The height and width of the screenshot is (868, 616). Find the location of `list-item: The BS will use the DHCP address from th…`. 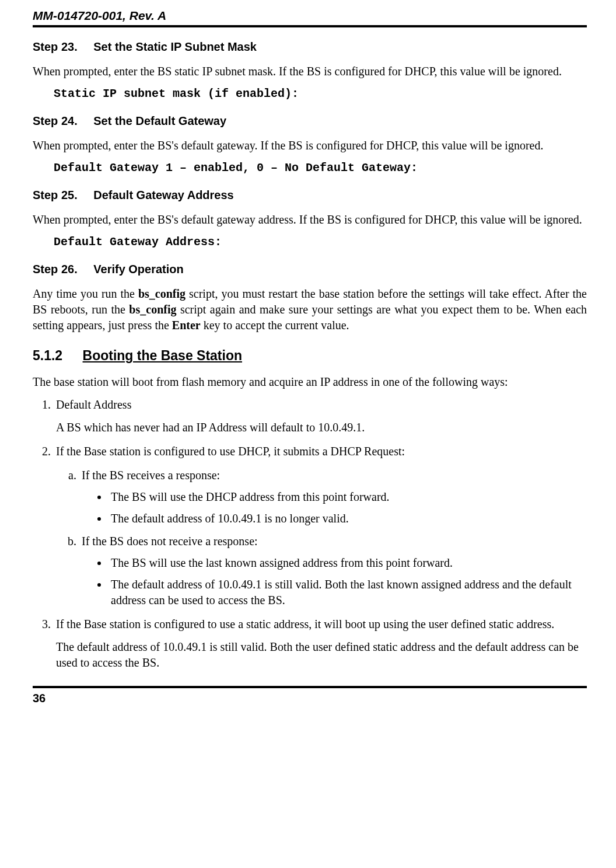

list-item: The BS will use the DHCP address from th… is located at coordinates (348, 497).